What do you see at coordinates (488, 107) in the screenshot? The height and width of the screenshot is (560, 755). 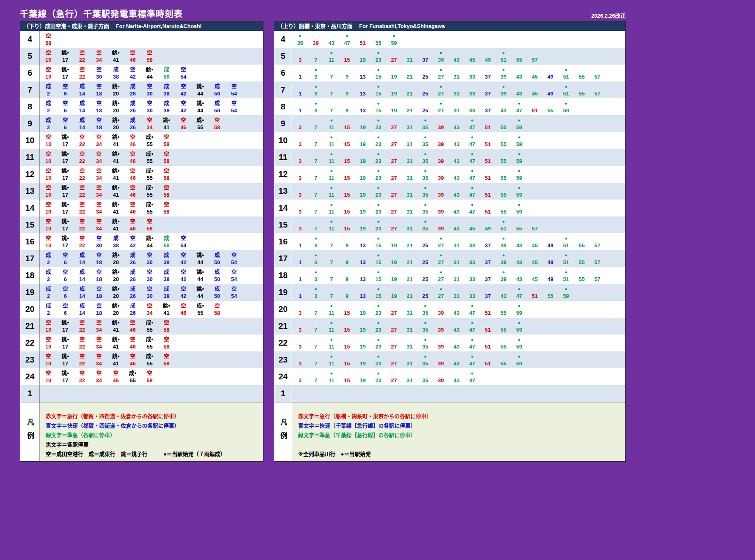 I see `train-cell: 37` at bounding box center [488, 107].